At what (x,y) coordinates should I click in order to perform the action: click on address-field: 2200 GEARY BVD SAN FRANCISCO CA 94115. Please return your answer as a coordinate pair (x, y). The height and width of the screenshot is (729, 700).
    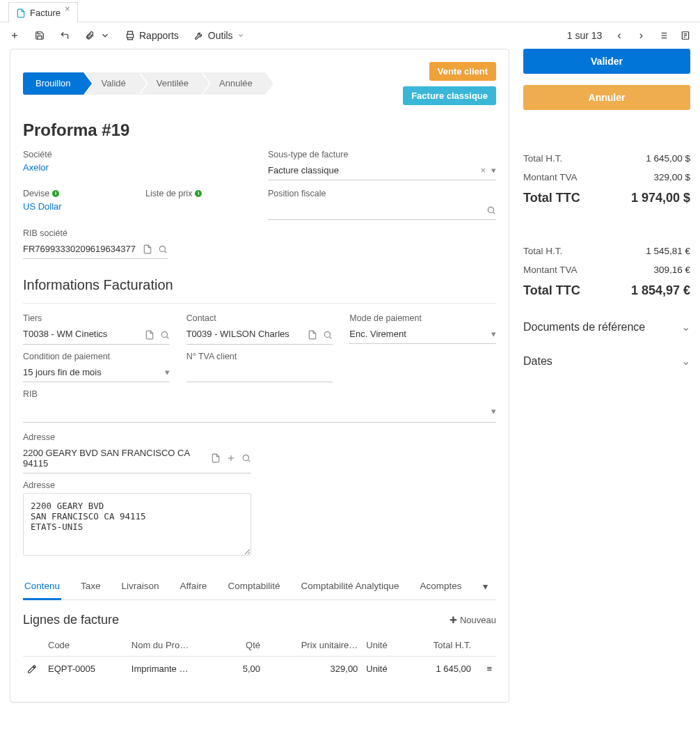
    Looking at the image, I should click on (137, 460).